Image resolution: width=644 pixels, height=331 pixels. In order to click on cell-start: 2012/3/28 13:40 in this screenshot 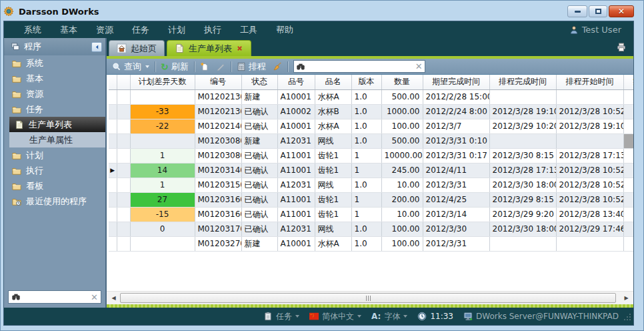, I will do `click(589, 214)`.